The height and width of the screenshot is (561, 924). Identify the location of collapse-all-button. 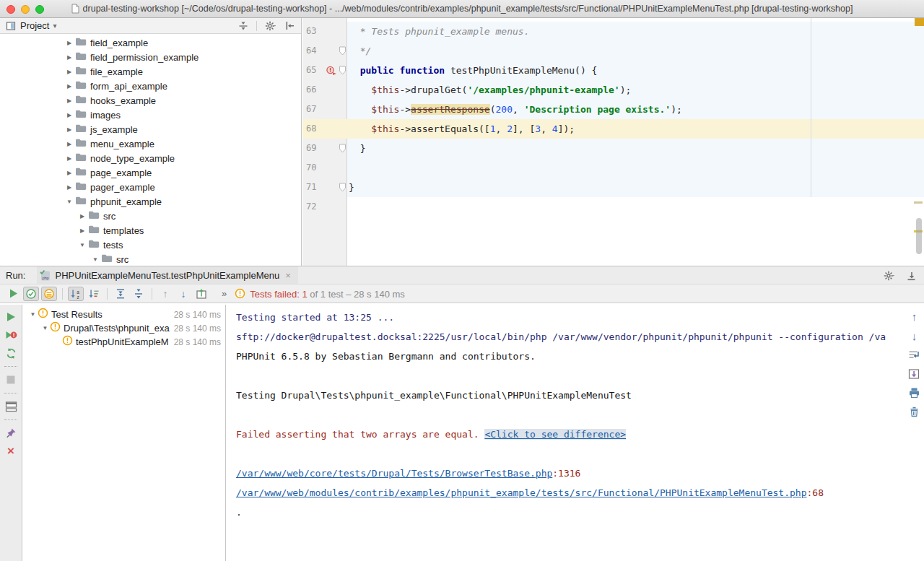
(139, 294).